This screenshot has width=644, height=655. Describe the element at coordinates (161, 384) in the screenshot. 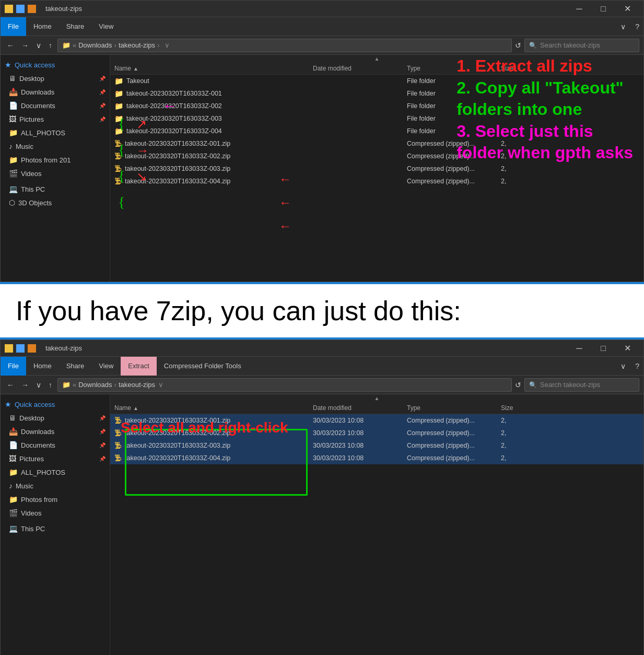

I see `bottom-path-dropdown: ∨` at that location.